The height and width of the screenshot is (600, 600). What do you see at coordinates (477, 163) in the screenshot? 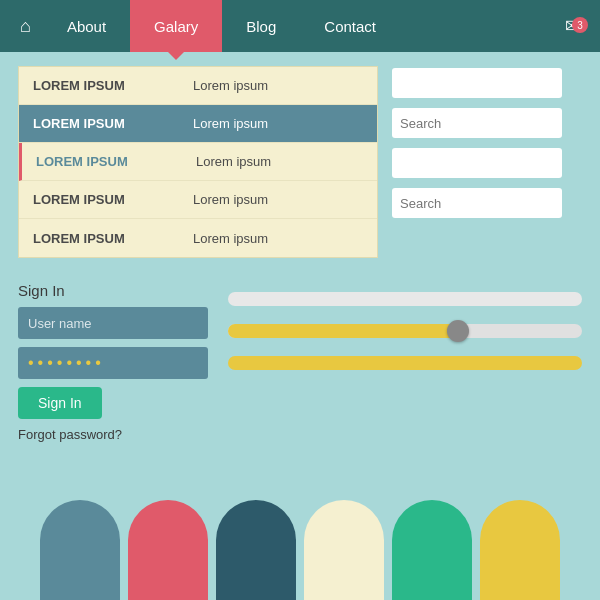
I see `search-bar-3: 🔍` at bounding box center [477, 163].